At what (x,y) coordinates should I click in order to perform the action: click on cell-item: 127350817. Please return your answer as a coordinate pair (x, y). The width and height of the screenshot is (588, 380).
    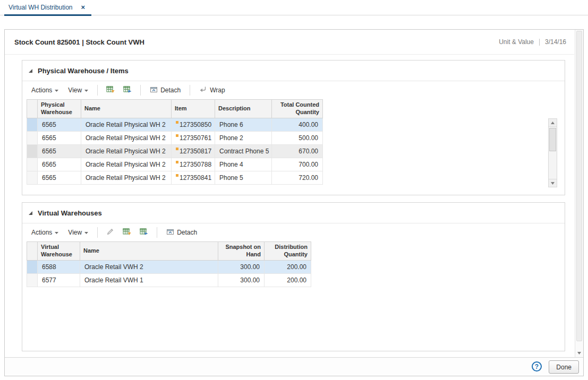
    Looking at the image, I should click on (193, 151).